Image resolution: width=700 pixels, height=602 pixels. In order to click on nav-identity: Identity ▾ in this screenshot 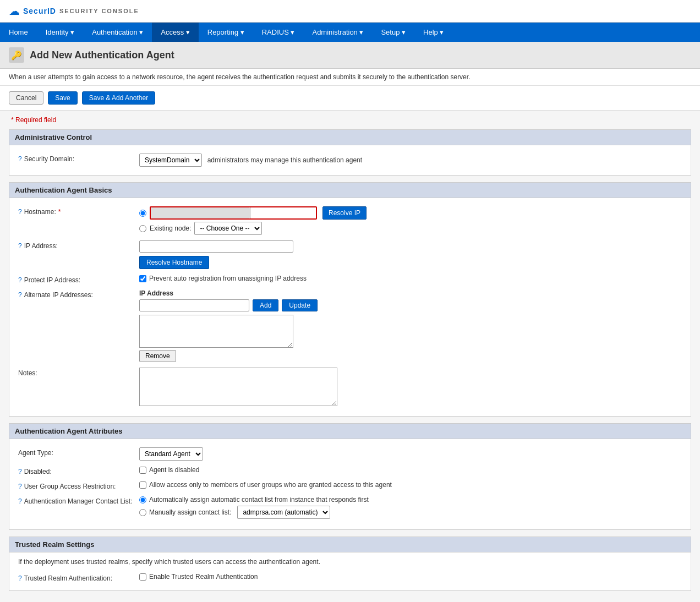, I will do `click(61, 32)`.